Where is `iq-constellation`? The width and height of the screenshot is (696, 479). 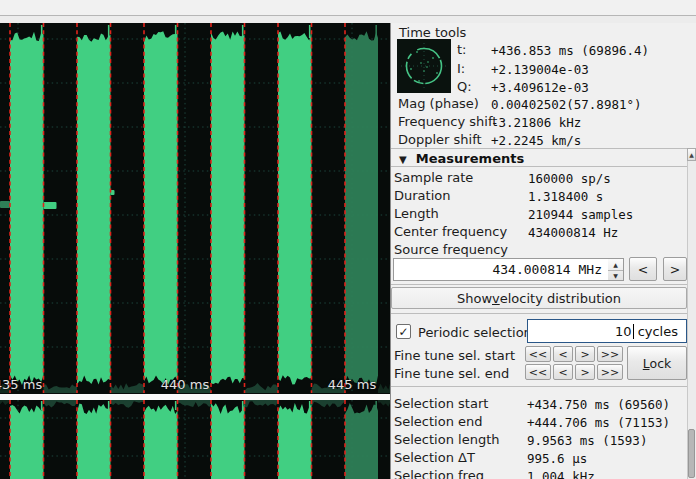 iq-constellation is located at coordinates (424, 66).